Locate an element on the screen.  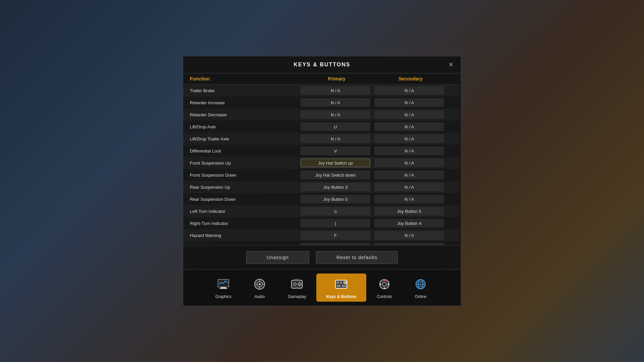
online-icon is located at coordinates (421, 284).